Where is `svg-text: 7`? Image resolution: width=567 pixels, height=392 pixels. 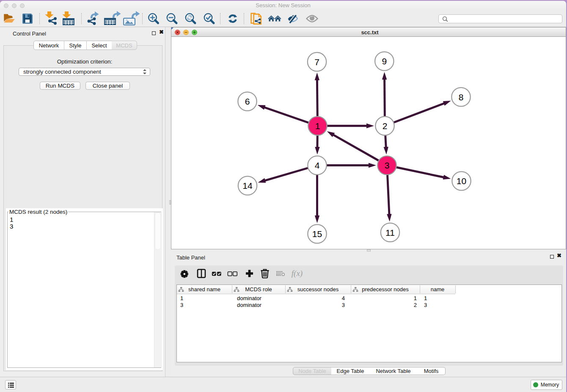 svg-text: 7 is located at coordinates (317, 62).